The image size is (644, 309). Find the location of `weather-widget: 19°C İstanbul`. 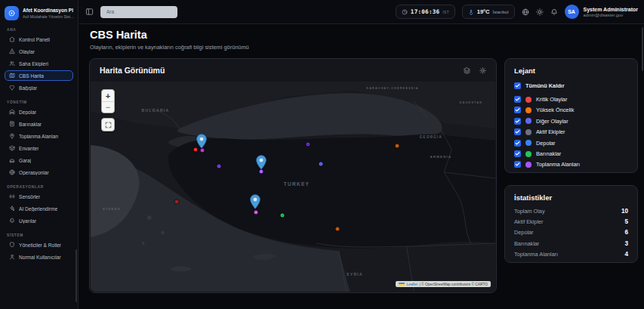

weather-widget: 19°C İstanbul is located at coordinates (488, 12).